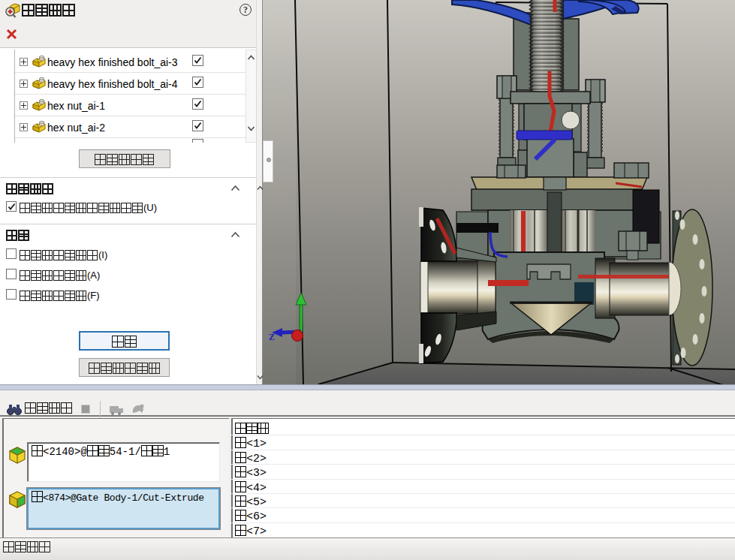 Image resolution: width=735 pixels, height=560 pixels. Describe the element at coordinates (272, 337) in the screenshot. I see `svg-text: Z` at that location.